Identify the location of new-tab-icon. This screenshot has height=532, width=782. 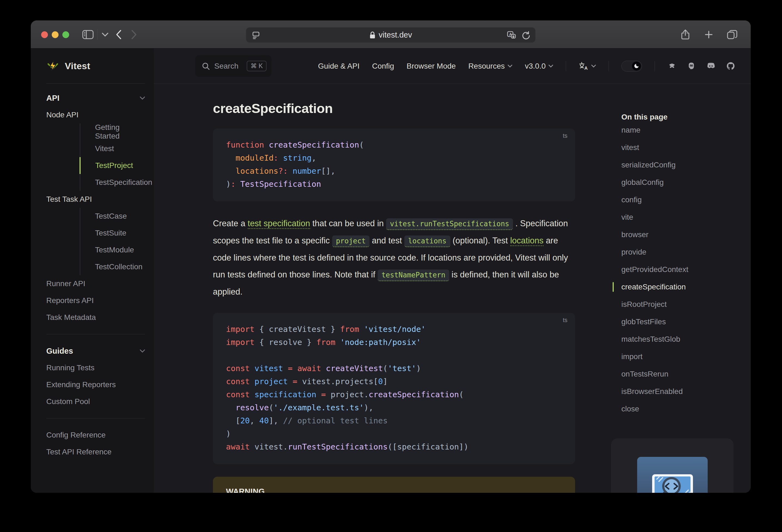
(709, 35).